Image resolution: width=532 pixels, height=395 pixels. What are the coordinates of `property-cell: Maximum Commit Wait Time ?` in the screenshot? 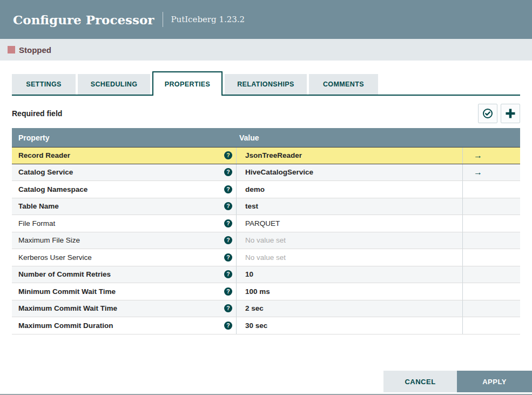 It's located at (124, 309).